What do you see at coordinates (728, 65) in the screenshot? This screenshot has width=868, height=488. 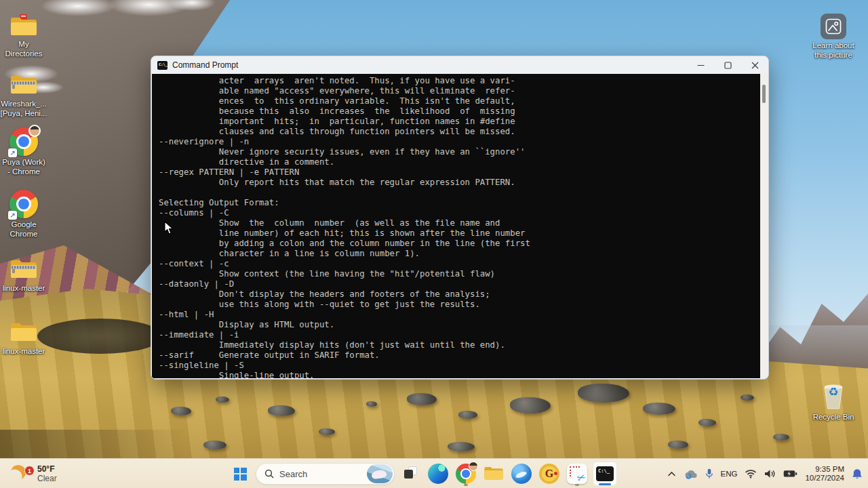 I see `maximize-icon` at bounding box center [728, 65].